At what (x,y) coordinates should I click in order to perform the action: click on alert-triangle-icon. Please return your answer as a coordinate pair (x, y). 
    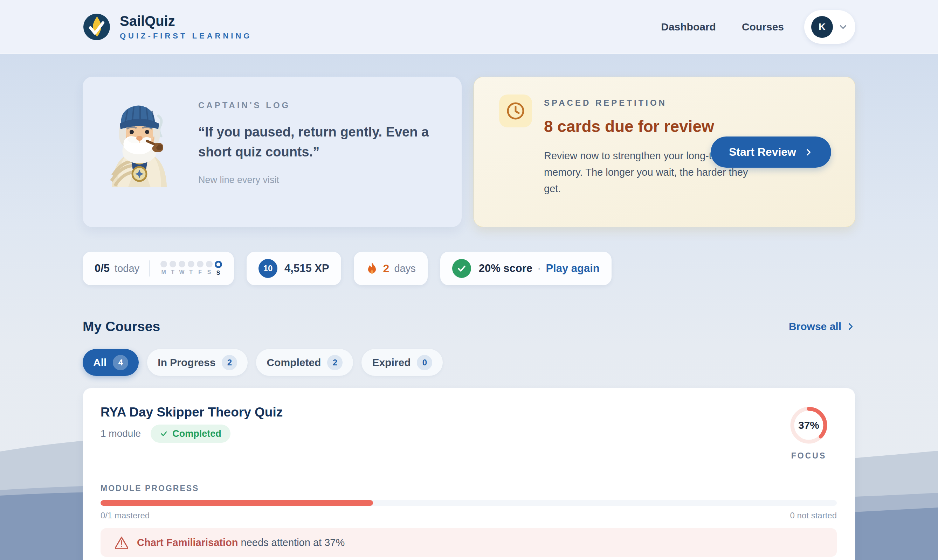
    Looking at the image, I should click on (122, 543).